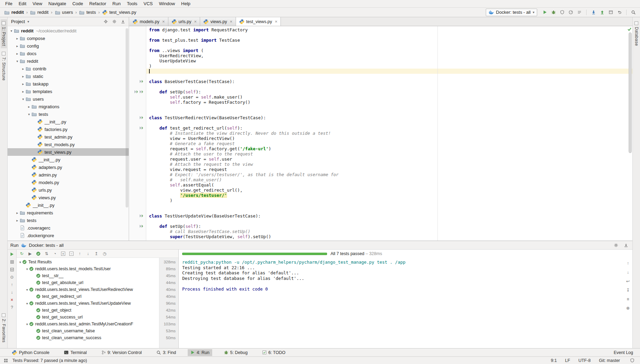  What do you see at coordinates (75, 353) in the screenshot?
I see `toolwindow-terminal: Terminal` at bounding box center [75, 353].